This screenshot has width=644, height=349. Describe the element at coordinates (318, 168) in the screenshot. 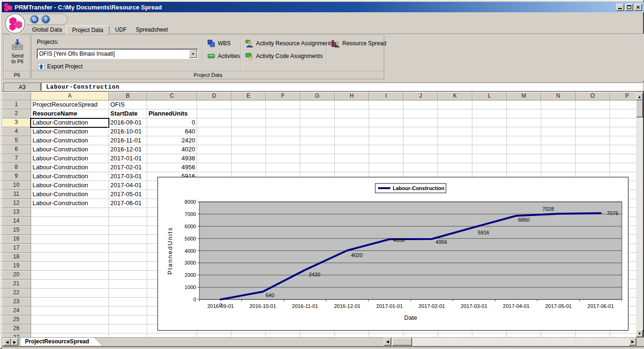

I see `cell-G8` at that location.